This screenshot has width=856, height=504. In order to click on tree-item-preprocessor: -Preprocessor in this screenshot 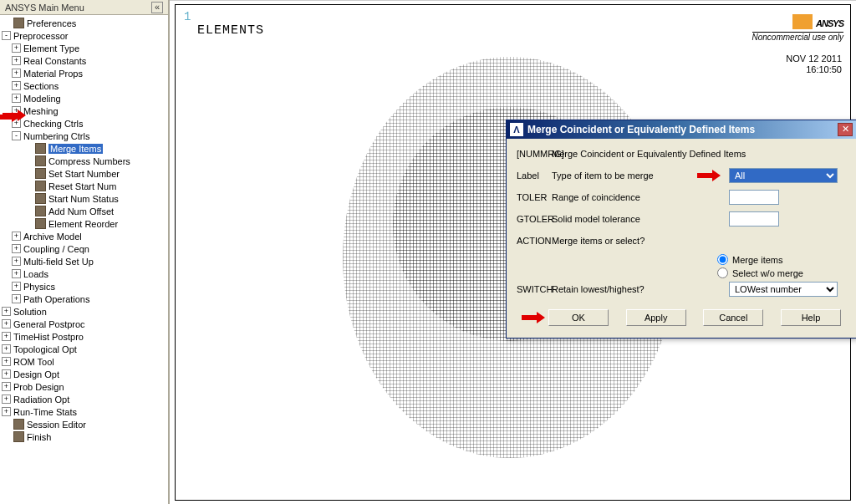, I will do `click(84, 35)`.